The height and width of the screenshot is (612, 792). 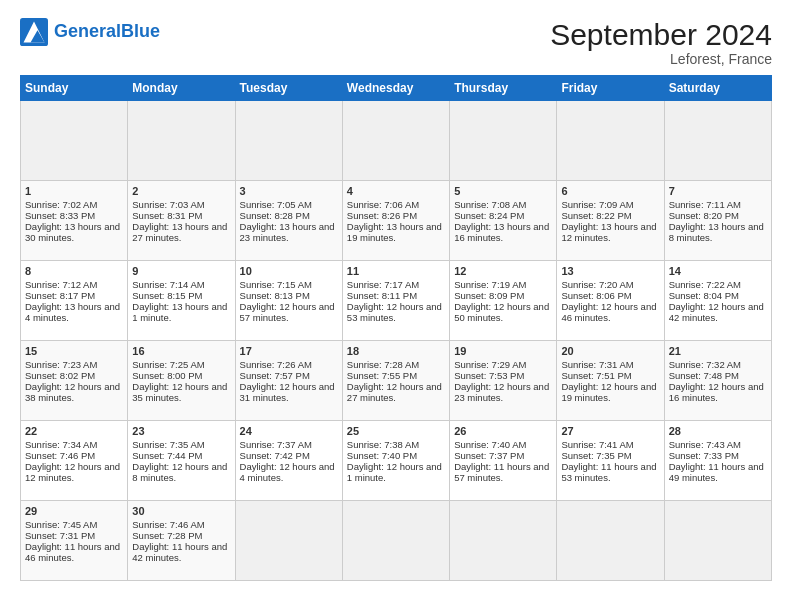 What do you see at coordinates (503, 431) in the screenshot?
I see `day-number: 26` at bounding box center [503, 431].